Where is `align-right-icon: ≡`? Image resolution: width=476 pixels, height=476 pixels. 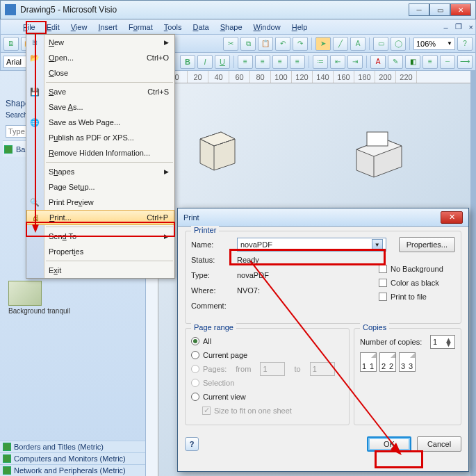 align-right-icon: ≡ is located at coordinates (280, 62).